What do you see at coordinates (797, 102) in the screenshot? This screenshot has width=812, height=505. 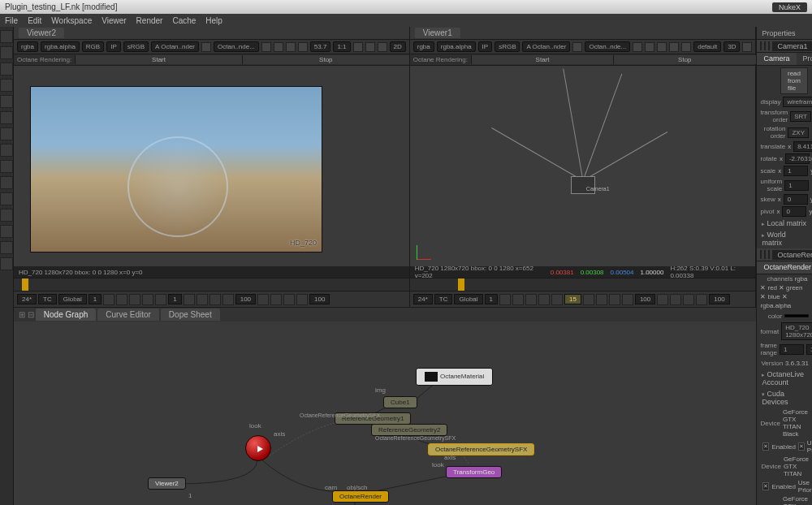 I see `display-sel: wireframe` at bounding box center [797, 102].